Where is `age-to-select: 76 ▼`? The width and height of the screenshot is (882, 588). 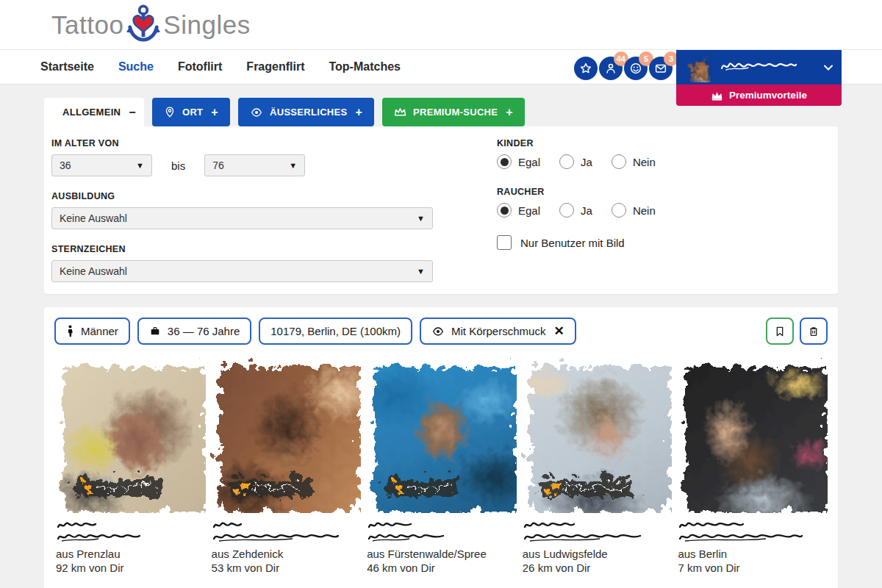 age-to-select: 76 ▼ is located at coordinates (254, 165).